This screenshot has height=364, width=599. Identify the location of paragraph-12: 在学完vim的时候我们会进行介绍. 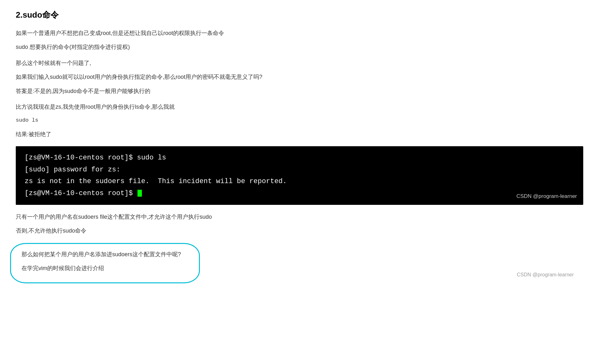
(101, 268).